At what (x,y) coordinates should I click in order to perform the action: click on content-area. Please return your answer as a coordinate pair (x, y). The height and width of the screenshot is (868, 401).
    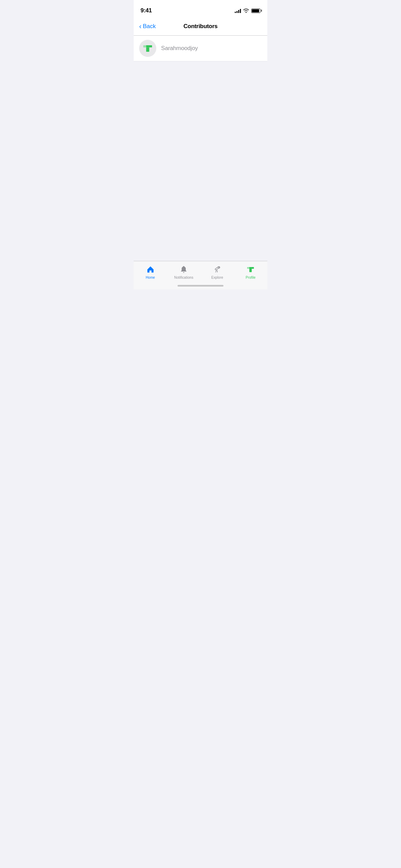
    Looking at the image, I should click on (200, 157).